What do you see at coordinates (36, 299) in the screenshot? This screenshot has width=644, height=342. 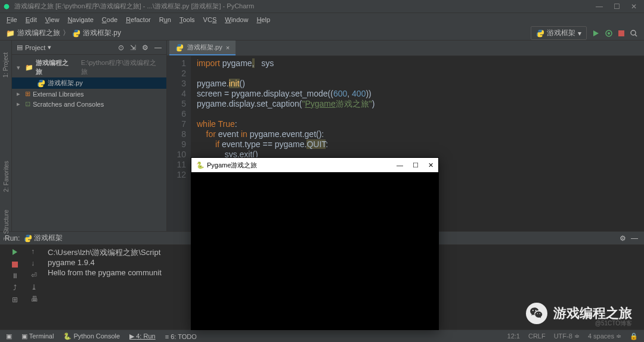 I see `print-button: 🖶` at bounding box center [36, 299].